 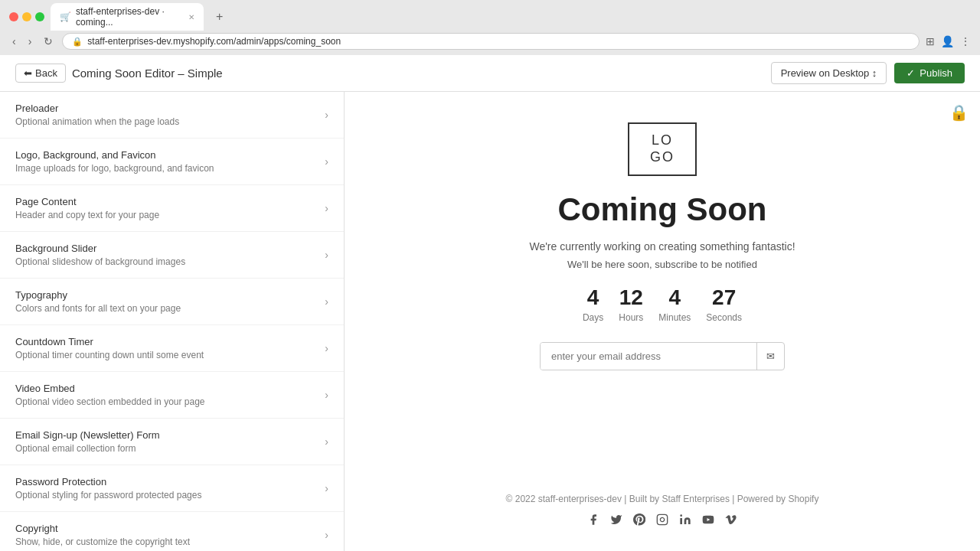 I want to click on preview-button: Preview on Desktop ↕, so click(x=829, y=73).